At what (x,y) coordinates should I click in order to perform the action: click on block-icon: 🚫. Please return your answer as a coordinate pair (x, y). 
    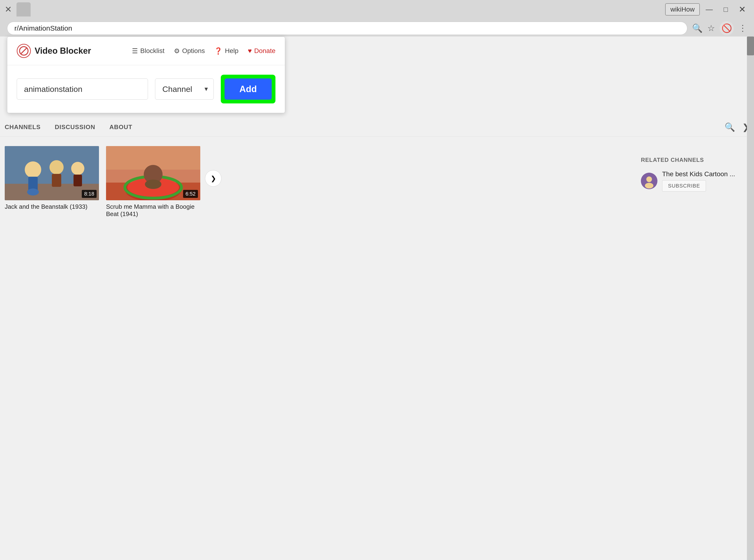
    Looking at the image, I should click on (727, 28).